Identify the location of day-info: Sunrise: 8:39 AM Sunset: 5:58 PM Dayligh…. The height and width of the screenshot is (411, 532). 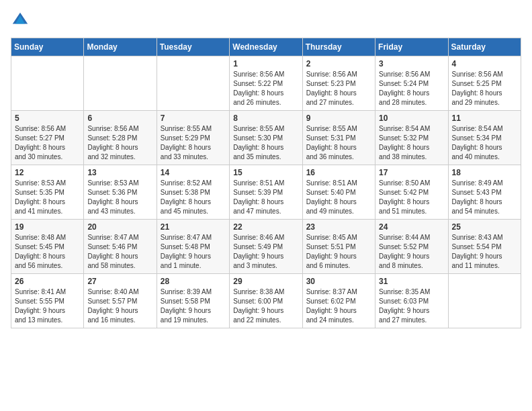
(193, 306).